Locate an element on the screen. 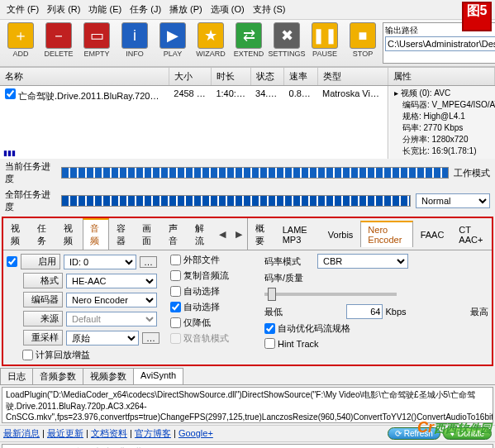  source-select: Default is located at coordinates (112, 319).